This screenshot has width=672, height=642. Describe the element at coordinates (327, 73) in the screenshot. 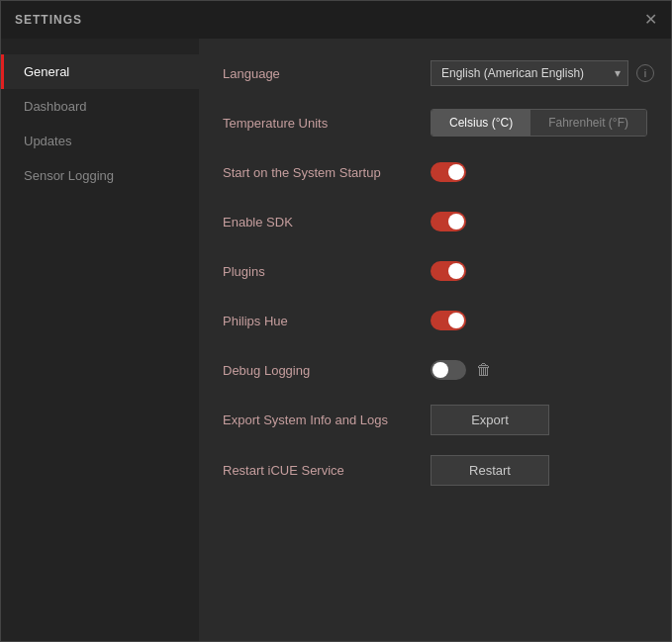

I see `language-label: Language` at that location.